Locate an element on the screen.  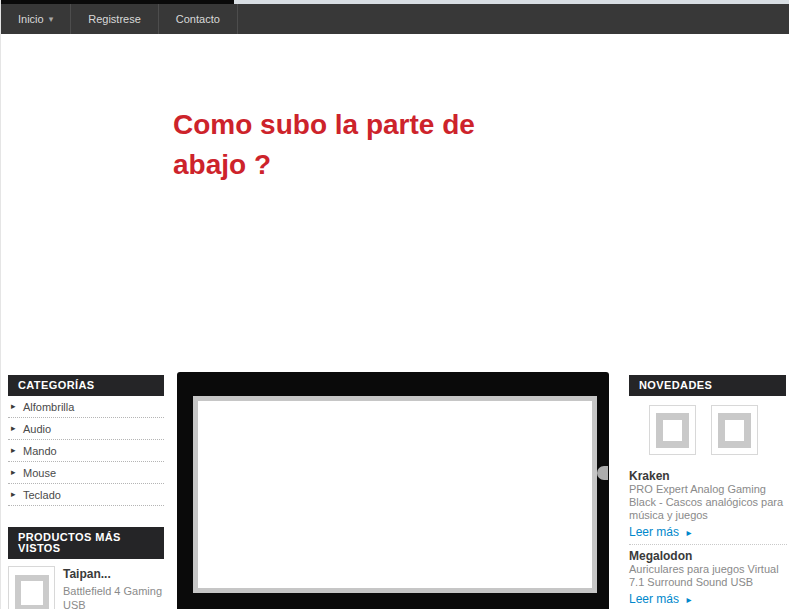
question-heading: Como subo la parte de abajo ? is located at coordinates (332, 145).